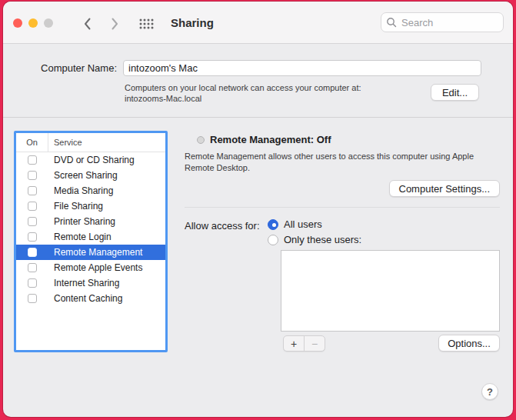  Describe the element at coordinates (91, 283) in the screenshot. I see `service-row-internet-sharing: Internet Sharing` at that location.